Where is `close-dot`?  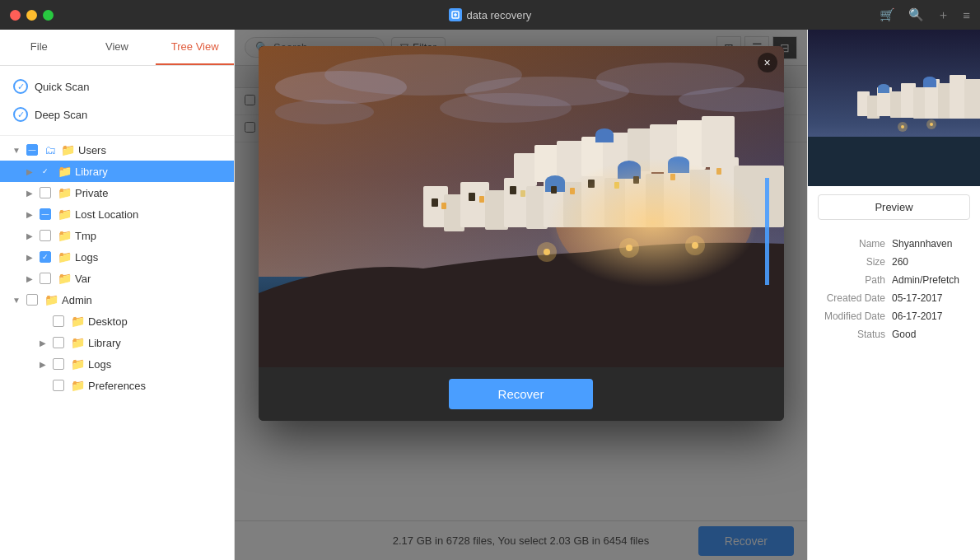 close-dot is located at coordinates (15, 15).